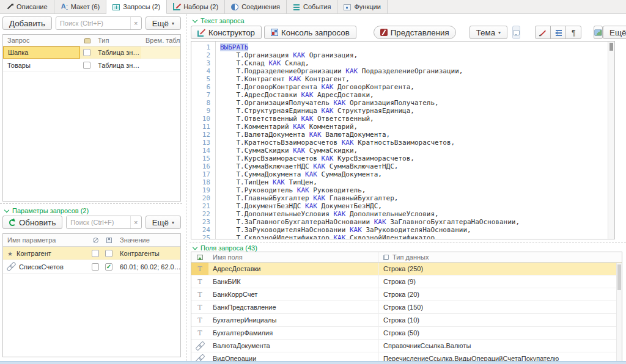 This screenshot has height=364, width=626. Describe the element at coordinates (413, 182) in the screenshot. I see `code-line: Т.ТипЦен КАК ТипЦен,` at that location.